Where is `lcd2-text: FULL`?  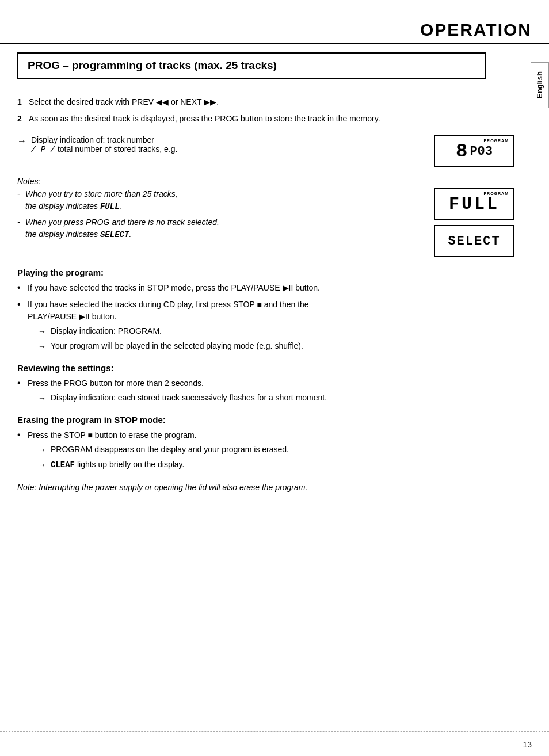
lcd2-text: FULL is located at coordinates (474, 204).